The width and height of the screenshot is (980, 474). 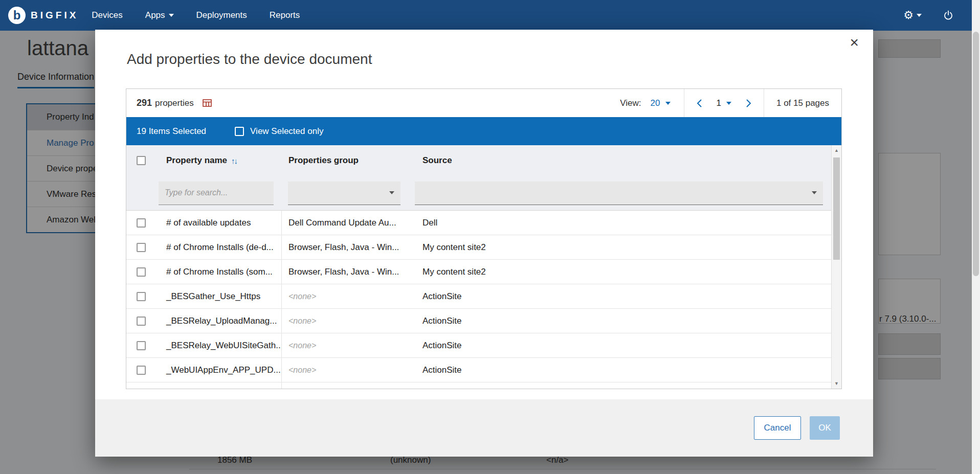 I want to click on source-filter-dropdown, so click(x=619, y=193).